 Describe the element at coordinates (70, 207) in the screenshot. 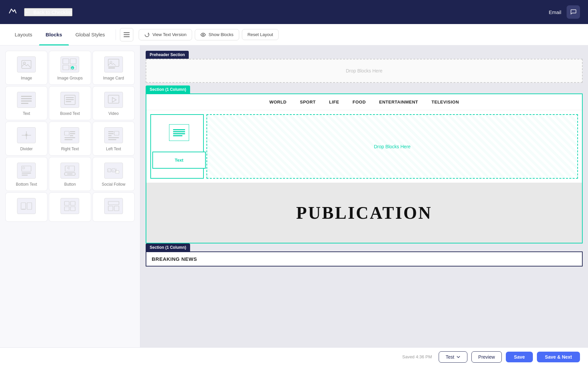

I see `block-misc2` at that location.